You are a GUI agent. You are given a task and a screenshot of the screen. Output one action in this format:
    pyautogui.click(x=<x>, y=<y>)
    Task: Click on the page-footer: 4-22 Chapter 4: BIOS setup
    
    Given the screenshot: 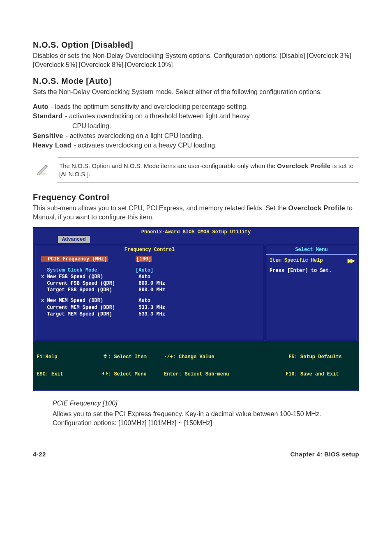 What is the action you would take?
    pyautogui.click(x=196, y=453)
    